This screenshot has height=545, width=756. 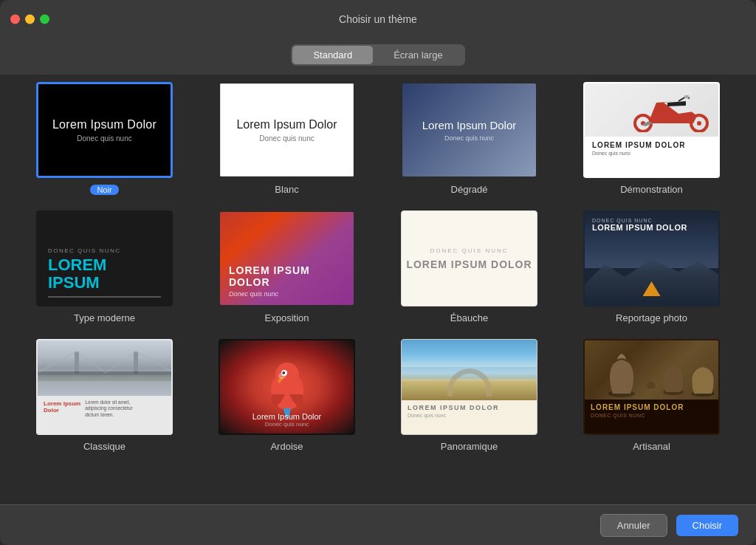 What do you see at coordinates (105, 396) in the screenshot?
I see `theme-item-classique: Lorem IpsumDolor Lorem dolor sit amet,ad…` at bounding box center [105, 396].